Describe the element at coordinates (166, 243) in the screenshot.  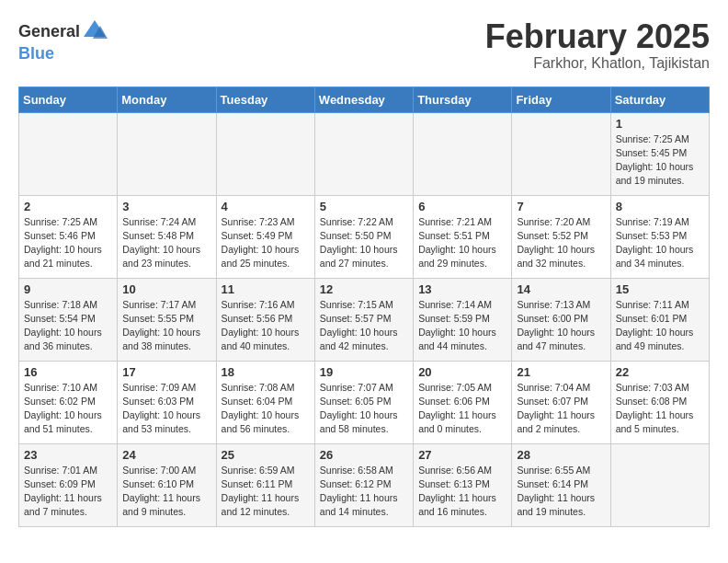
I see `day-info: Sunrise: 7:24 AM Sunset: 5:48 PM Dayligh…` at that location.